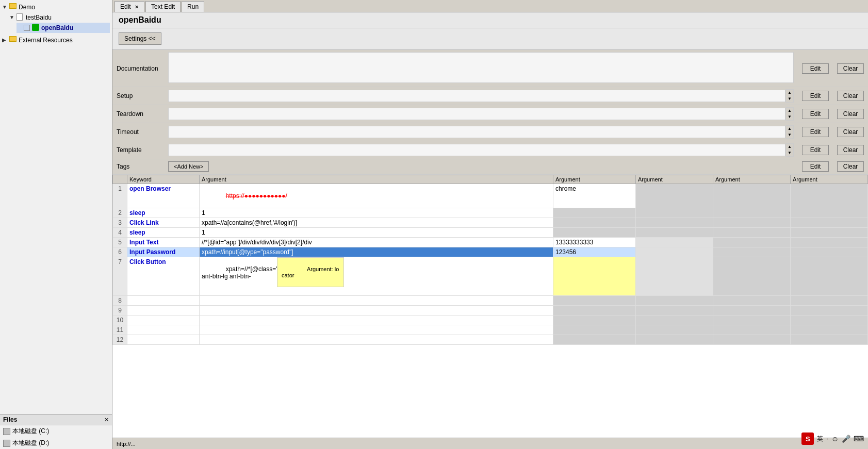 The width and height of the screenshot is (868, 449). What do you see at coordinates (490, 321) in the screenshot?
I see `table-row: 10` at bounding box center [490, 321].